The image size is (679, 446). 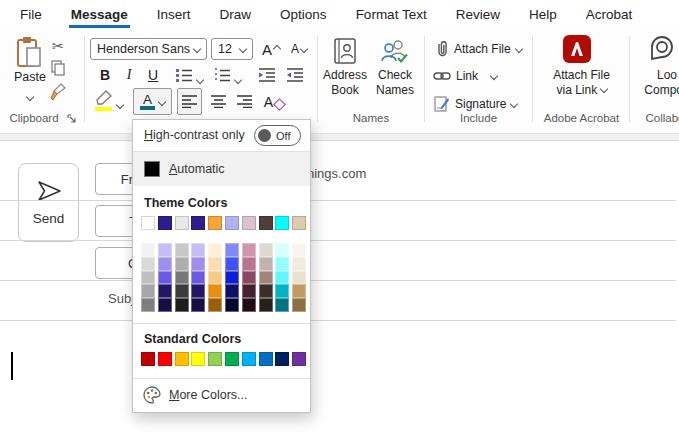 I want to click on italic-button: I, so click(x=129, y=75).